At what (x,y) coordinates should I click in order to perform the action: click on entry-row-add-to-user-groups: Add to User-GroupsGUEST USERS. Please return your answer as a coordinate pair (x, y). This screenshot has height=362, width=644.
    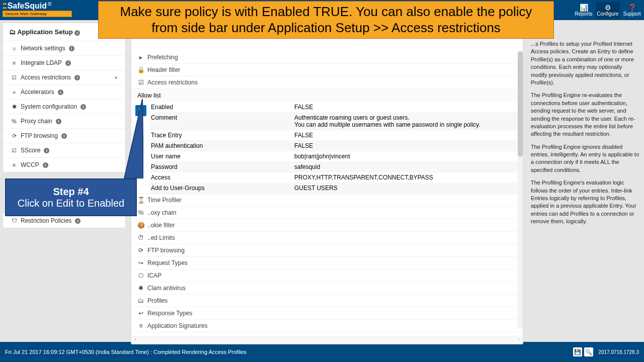
    Looking at the image, I should click on (336, 188).